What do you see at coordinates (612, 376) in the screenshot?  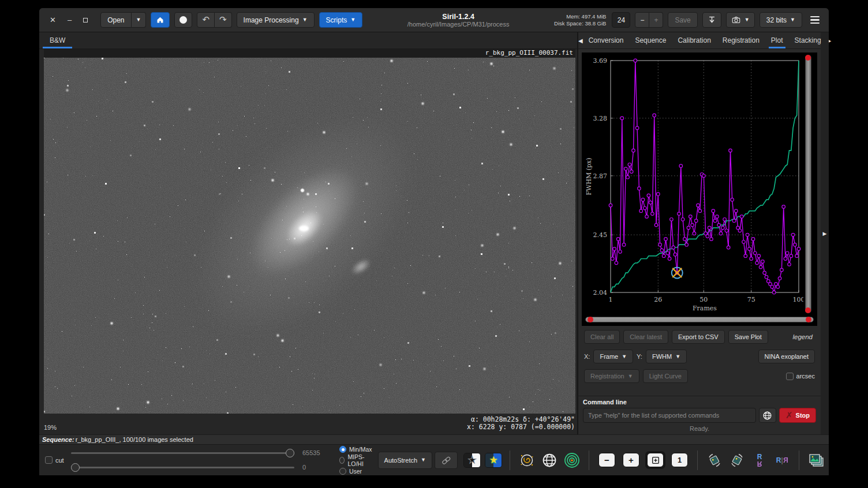 I see `registration-dropdown: Registration ▼` at bounding box center [612, 376].